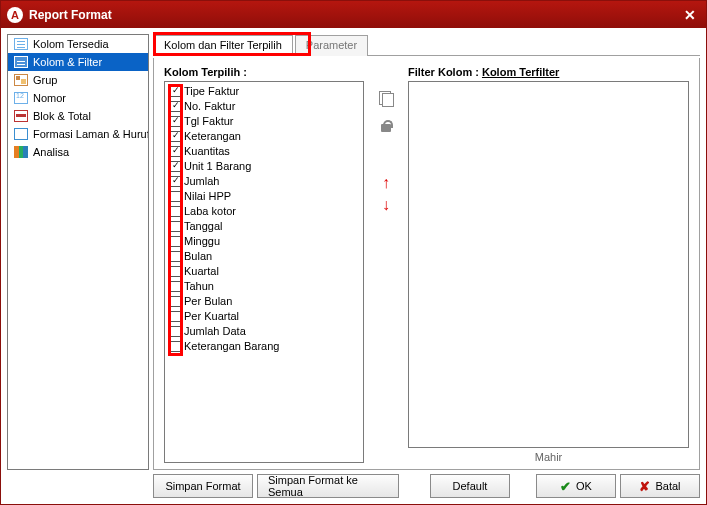 Image resolution: width=707 pixels, height=505 pixels. What do you see at coordinates (264, 316) in the screenshot?
I see `list-item: Per Kuartal` at bounding box center [264, 316].